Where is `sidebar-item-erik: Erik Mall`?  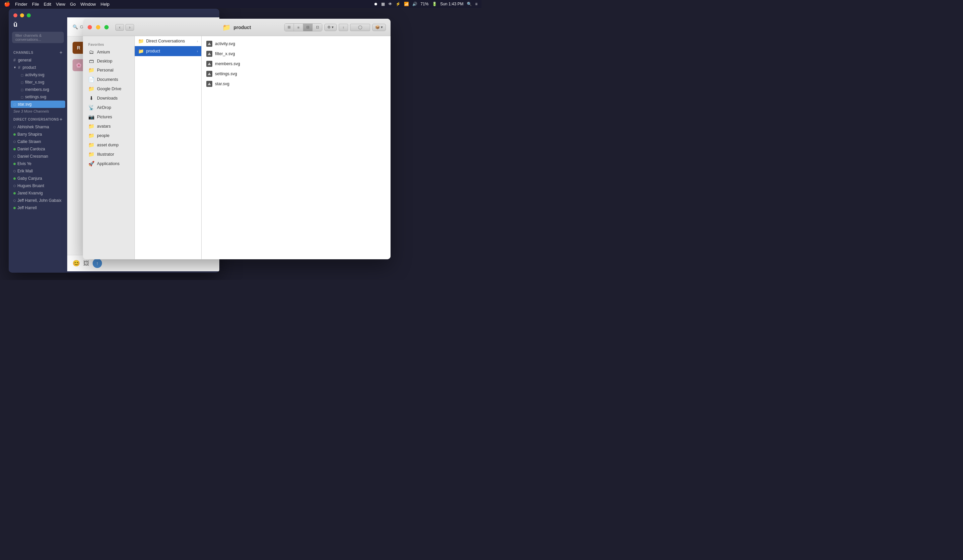
sidebar-item-erik: Erik Mall is located at coordinates (38, 171).